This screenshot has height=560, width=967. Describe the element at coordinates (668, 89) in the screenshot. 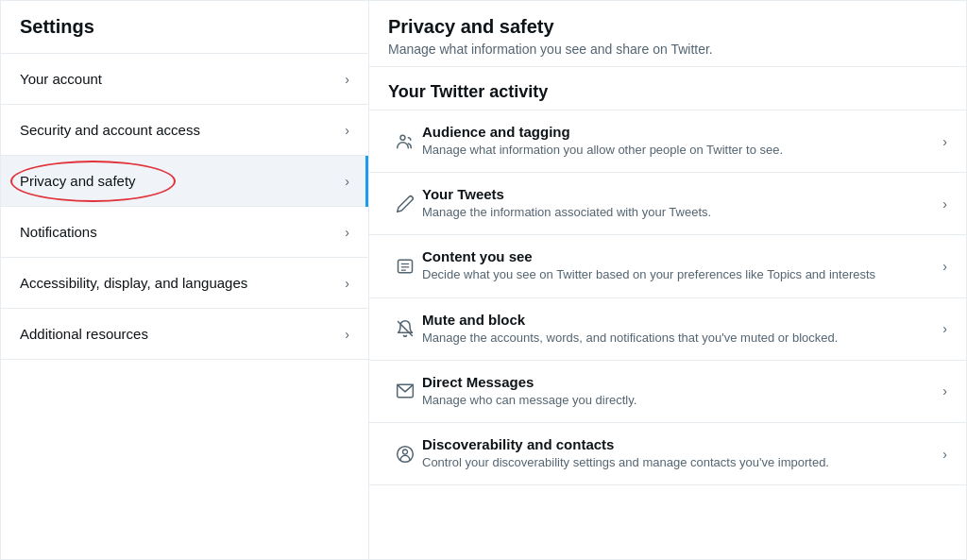

I see `section-header: Your Twitter activity` at that location.